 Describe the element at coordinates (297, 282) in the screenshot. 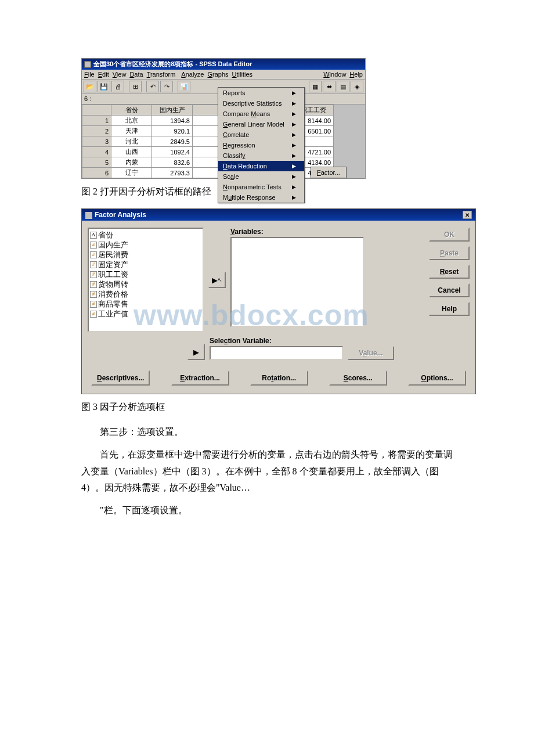

I see `variables-listbox` at that location.